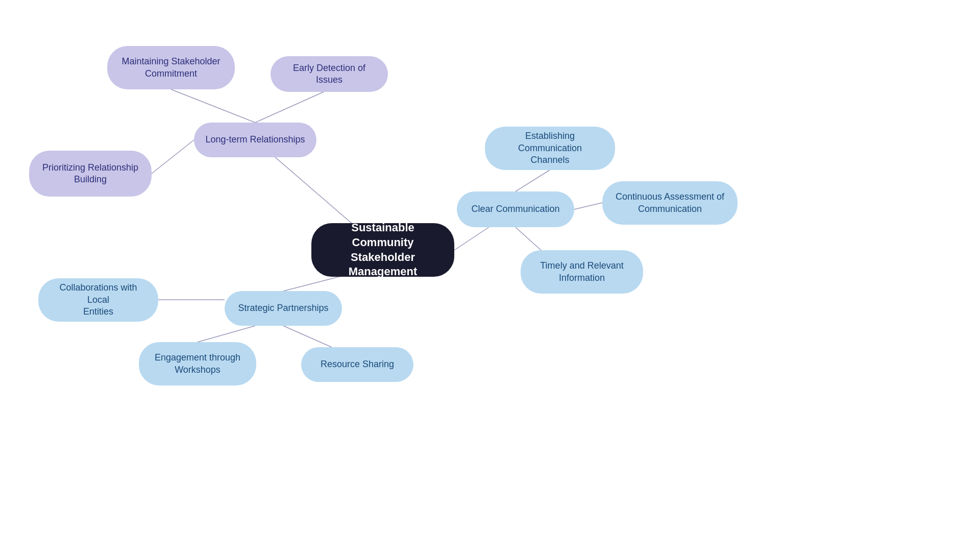 The image size is (980, 553). Describe the element at coordinates (670, 203) in the screenshot. I see `continuous-assessment-label: Continuous Assessment of Communication` at that location.